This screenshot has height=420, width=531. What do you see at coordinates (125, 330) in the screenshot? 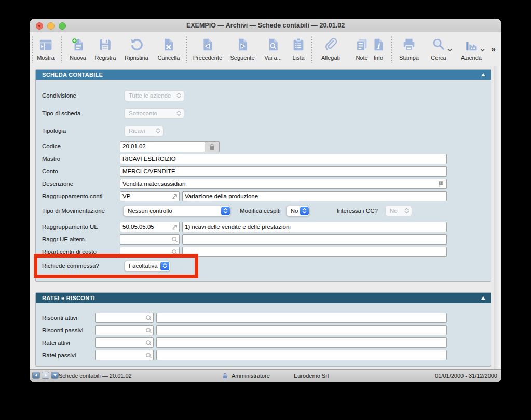
I see `risconti-passivi-code-field` at bounding box center [125, 330].